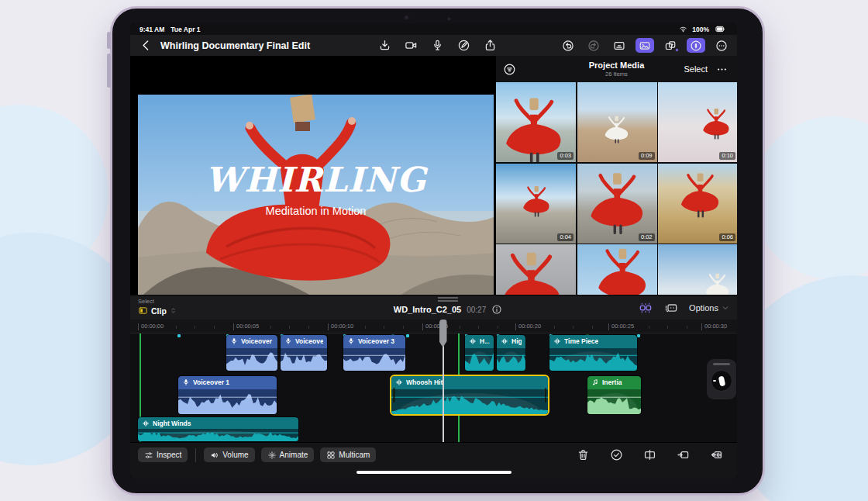 Image resolution: width=868 pixels, height=501 pixels. I want to click on timeline-clip: Night Winds, so click(219, 430).